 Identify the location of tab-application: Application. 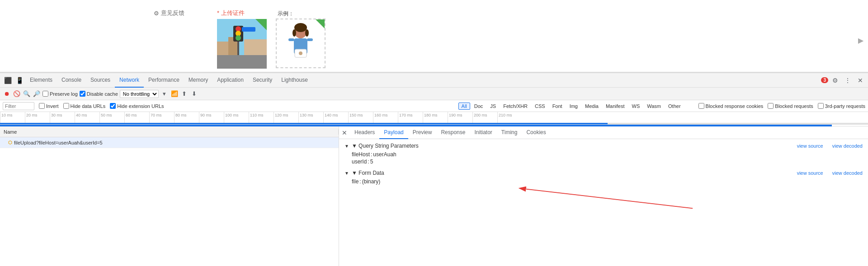
(231, 80).